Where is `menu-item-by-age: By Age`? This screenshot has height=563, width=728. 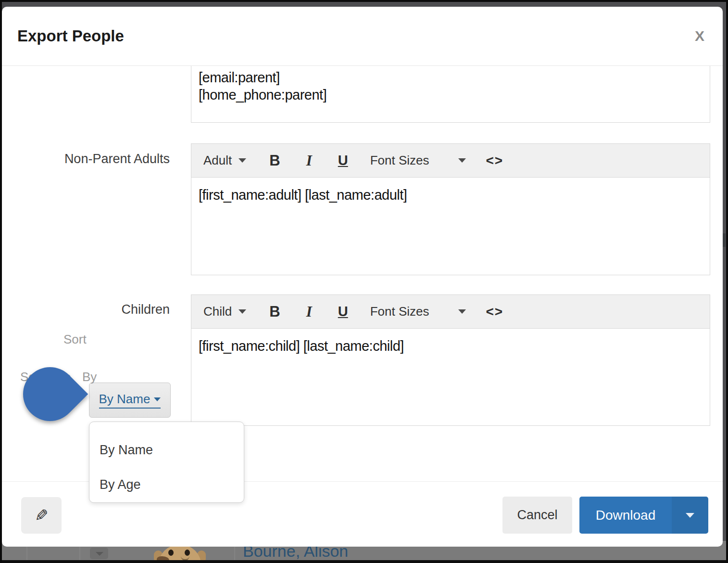
menu-item-by-age: By Age is located at coordinates (166, 487).